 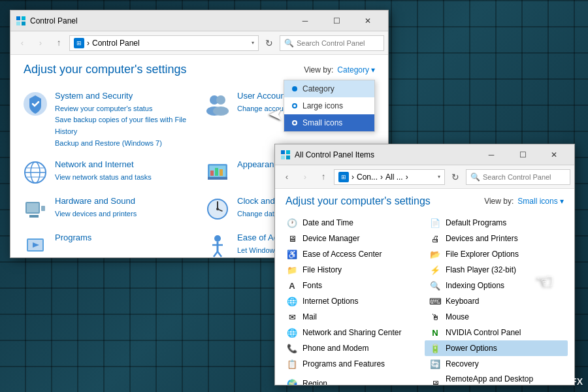 I want to click on item-default-programs: 📄 Default Programs, so click(x=497, y=223).